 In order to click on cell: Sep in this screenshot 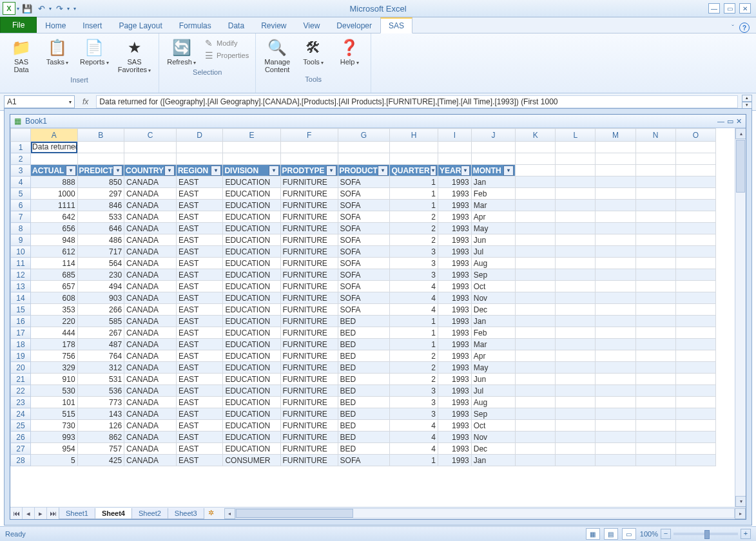, I will do `click(493, 414)`.